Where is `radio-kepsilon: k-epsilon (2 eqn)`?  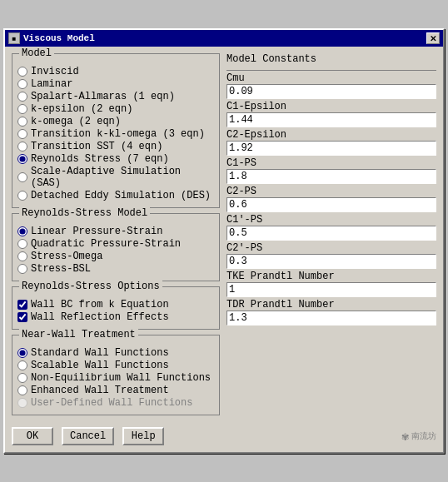 radio-kepsilon: k-epsilon (2 eqn) is located at coordinates (116, 109).